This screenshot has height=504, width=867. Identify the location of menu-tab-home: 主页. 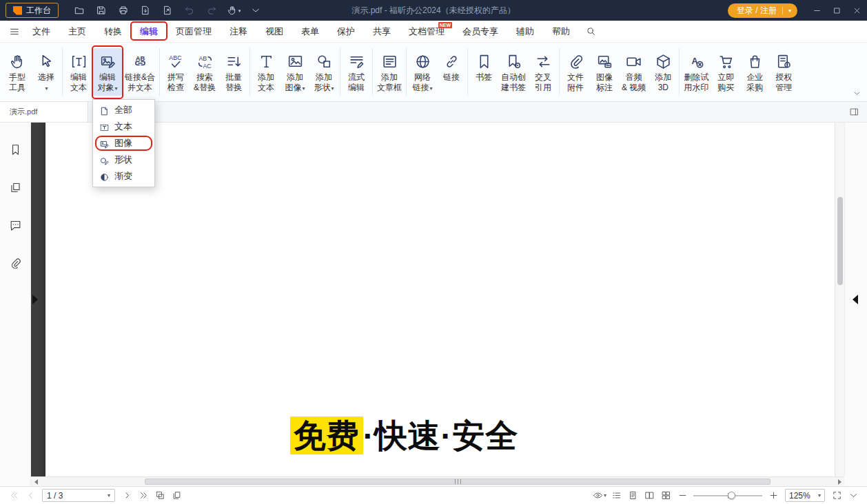
(77, 32).